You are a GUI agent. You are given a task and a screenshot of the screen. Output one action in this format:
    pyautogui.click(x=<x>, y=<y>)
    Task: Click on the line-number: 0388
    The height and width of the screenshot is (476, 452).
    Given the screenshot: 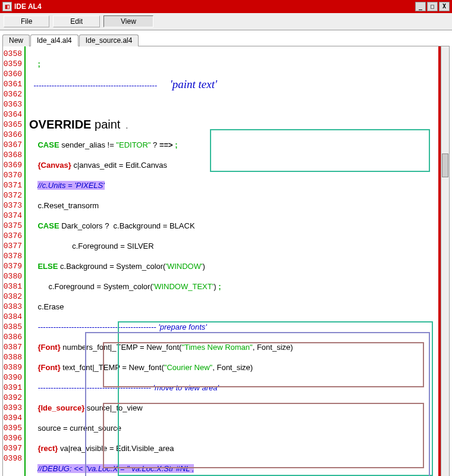 What is the action you would take?
    pyautogui.click(x=14, y=357)
    